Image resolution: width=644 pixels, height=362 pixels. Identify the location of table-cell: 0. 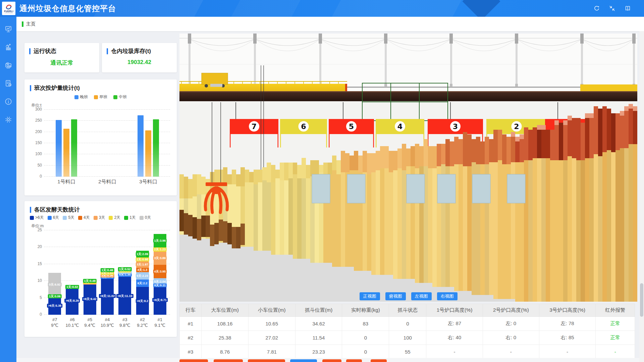
(366, 338).